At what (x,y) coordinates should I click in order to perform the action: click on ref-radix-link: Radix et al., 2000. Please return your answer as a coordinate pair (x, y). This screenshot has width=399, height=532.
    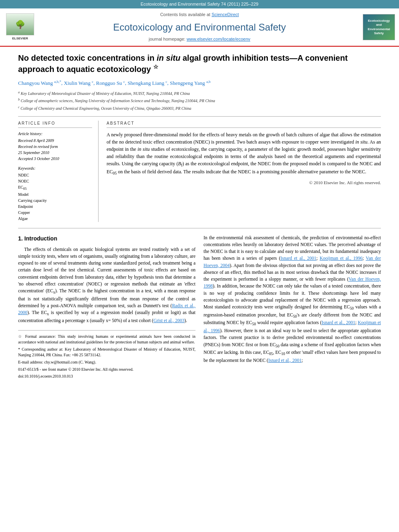
    Looking at the image, I should click on (107, 309).